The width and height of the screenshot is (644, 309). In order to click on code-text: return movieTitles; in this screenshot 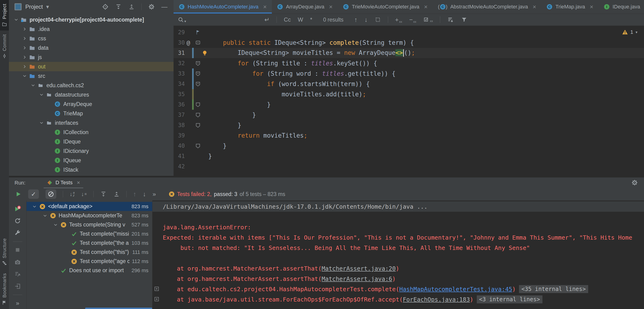, I will do `click(258, 136)`.